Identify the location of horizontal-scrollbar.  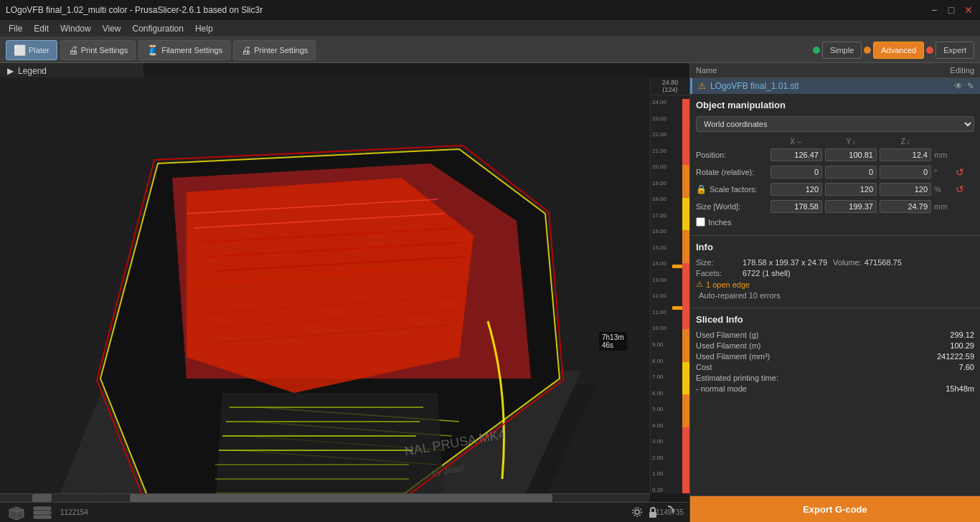
(325, 498).